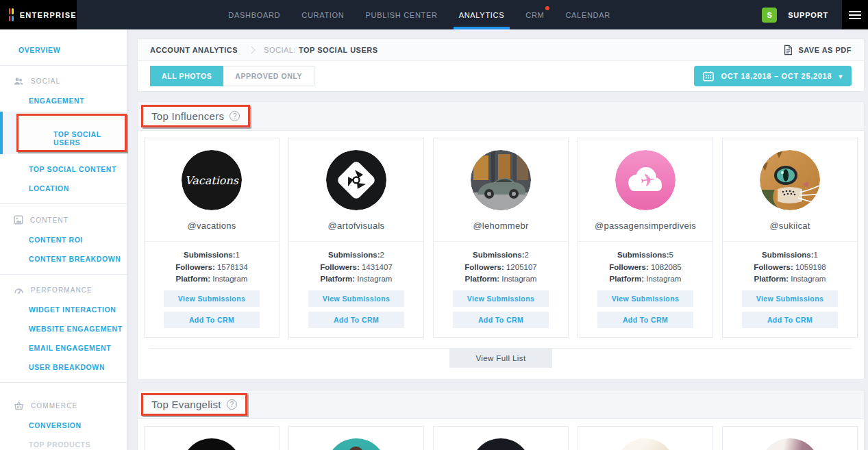 The width and height of the screenshot is (868, 450). Describe the element at coordinates (817, 50) in the screenshot. I see `save-as-pdf-button: SAVE AS PDF` at that location.